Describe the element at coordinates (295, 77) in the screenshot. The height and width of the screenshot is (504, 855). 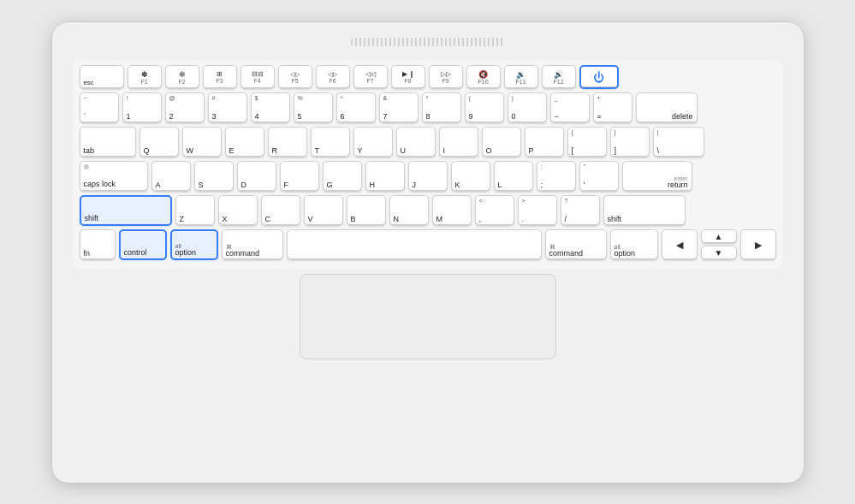
I see `key-f5: ◁ ▷ F5` at that location.